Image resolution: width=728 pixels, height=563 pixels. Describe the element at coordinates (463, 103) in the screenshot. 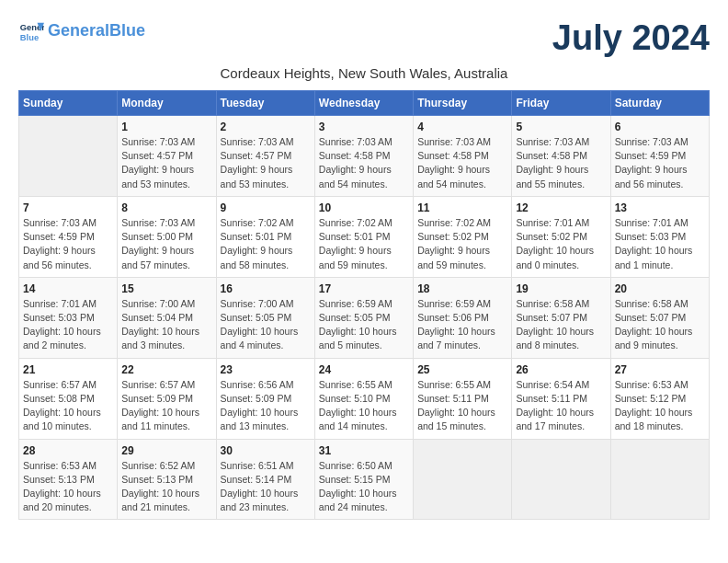

I see `header-thursday: Thursday` at that location.